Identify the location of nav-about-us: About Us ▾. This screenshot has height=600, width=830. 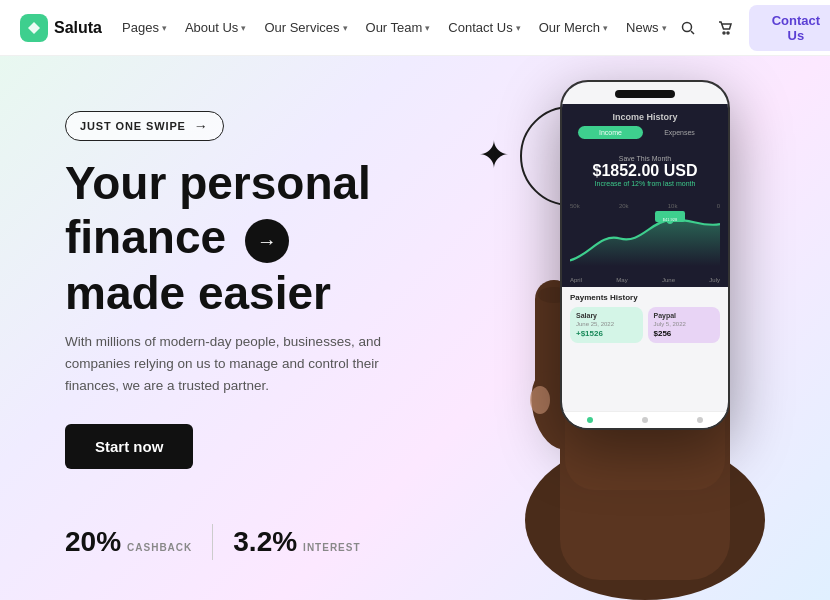
(216, 28).